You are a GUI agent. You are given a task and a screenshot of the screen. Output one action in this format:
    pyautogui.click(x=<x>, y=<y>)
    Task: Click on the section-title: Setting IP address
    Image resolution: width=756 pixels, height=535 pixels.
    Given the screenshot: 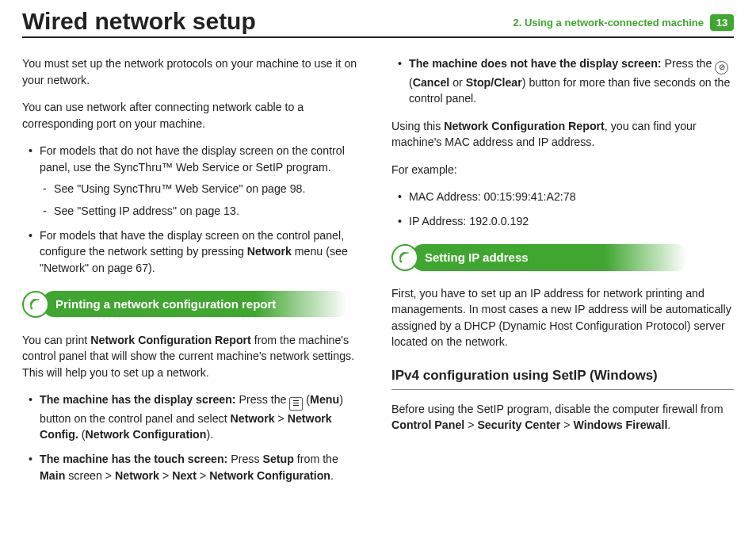 What is the action you would take?
    pyautogui.click(x=550, y=258)
    